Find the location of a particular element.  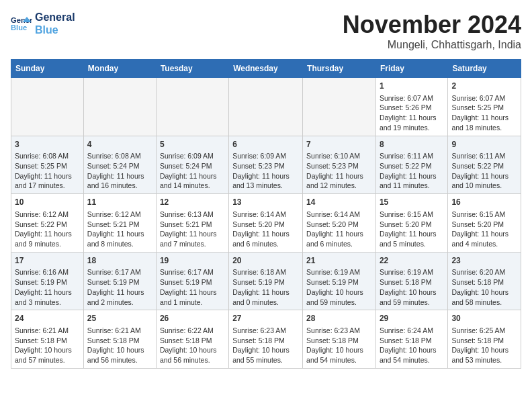

day-info: Sunrise: 6:17 AMSunset: 5:19 PMDaylight:… is located at coordinates (188, 287).